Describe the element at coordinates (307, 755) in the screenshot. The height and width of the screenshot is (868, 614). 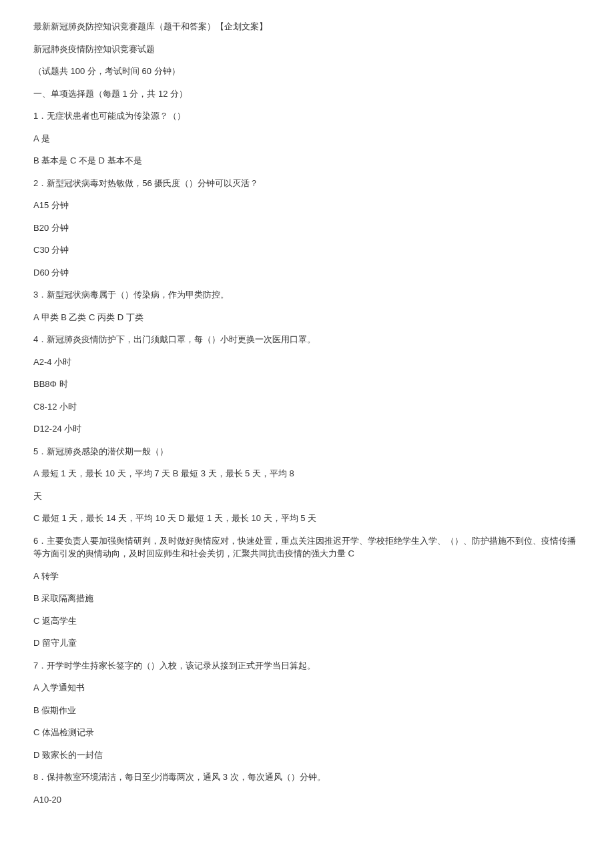
I see `option-d: D 致家长的一封信` at that location.